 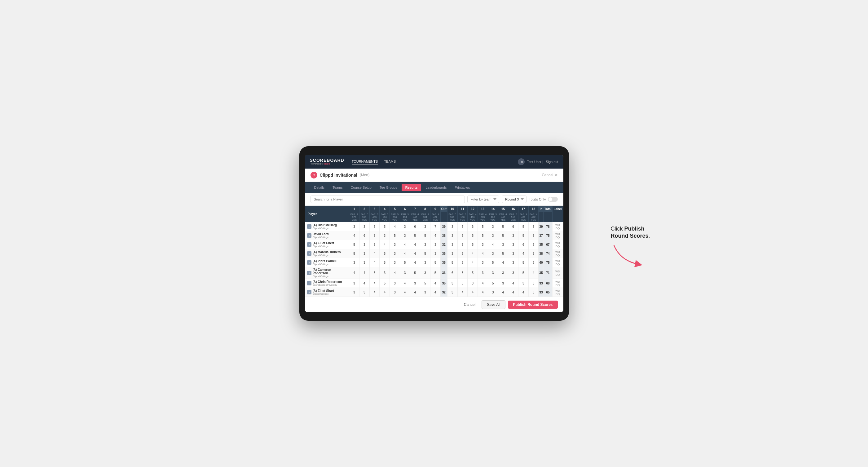 What do you see at coordinates (385, 273) in the screenshot?
I see `score-hole-4: 3` at bounding box center [385, 273].